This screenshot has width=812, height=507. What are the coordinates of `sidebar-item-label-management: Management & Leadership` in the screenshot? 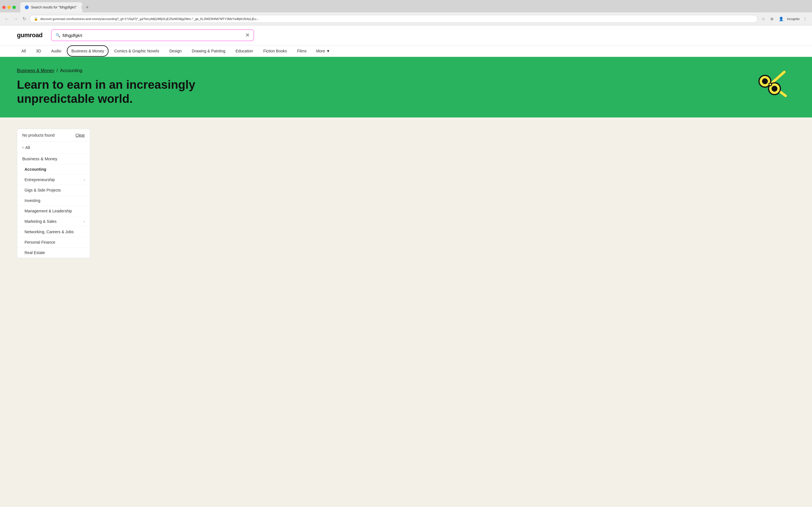 It's located at (48, 211).